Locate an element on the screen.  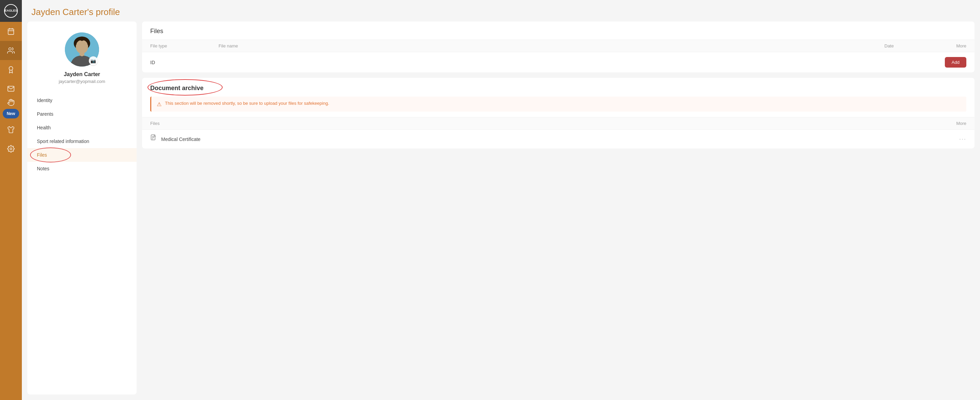
page-title: Jayden Carter's profile is located at coordinates (501, 12).